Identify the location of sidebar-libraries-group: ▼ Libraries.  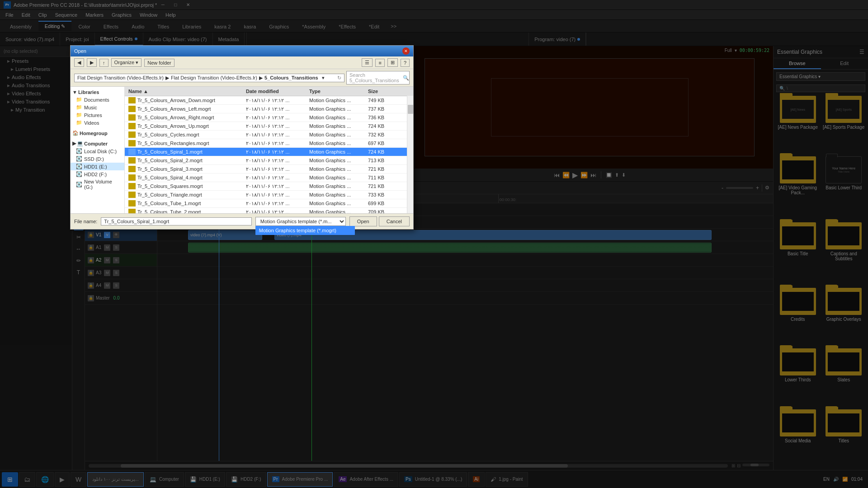
(98, 92).